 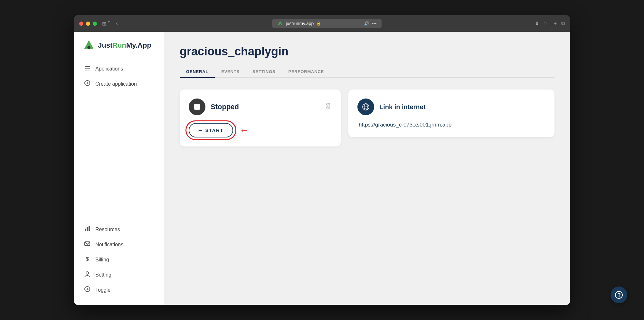 I want to click on start-btn-wrapper: ↦ START, so click(x=211, y=130).